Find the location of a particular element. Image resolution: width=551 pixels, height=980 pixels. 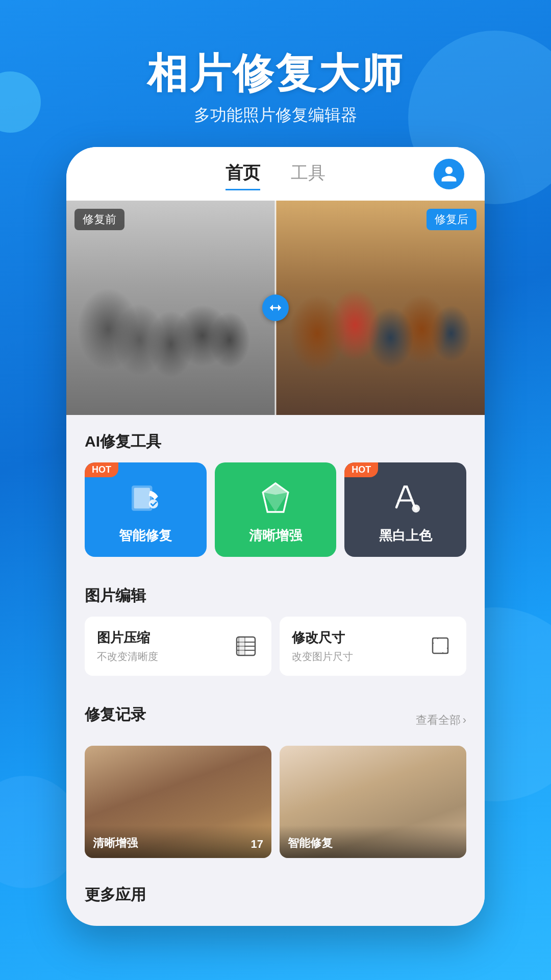

repair-records-section: 修复记录 查看全部 › 清晰增强 17 智能修复 is located at coordinates (276, 773).